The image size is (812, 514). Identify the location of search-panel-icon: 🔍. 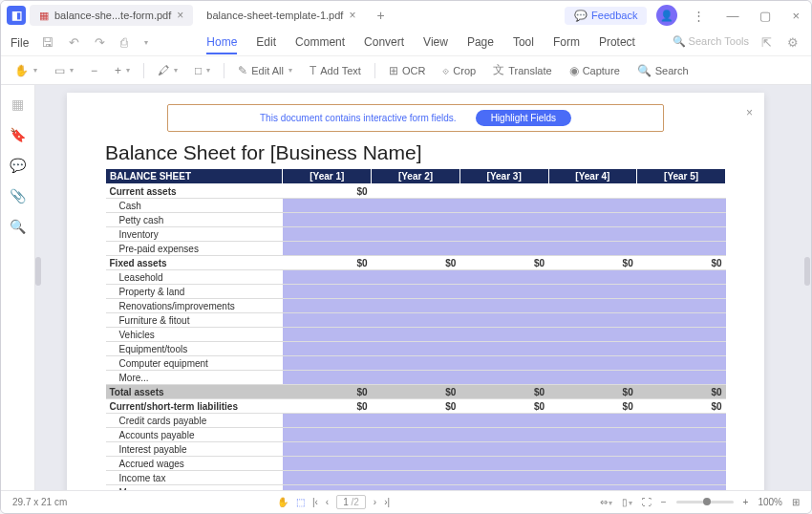
(17, 226).